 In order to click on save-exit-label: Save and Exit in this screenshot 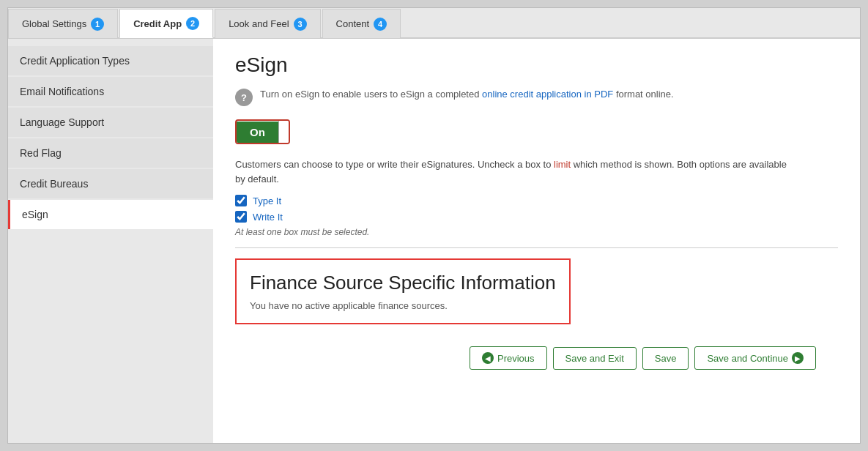, I will do `click(595, 359)`.